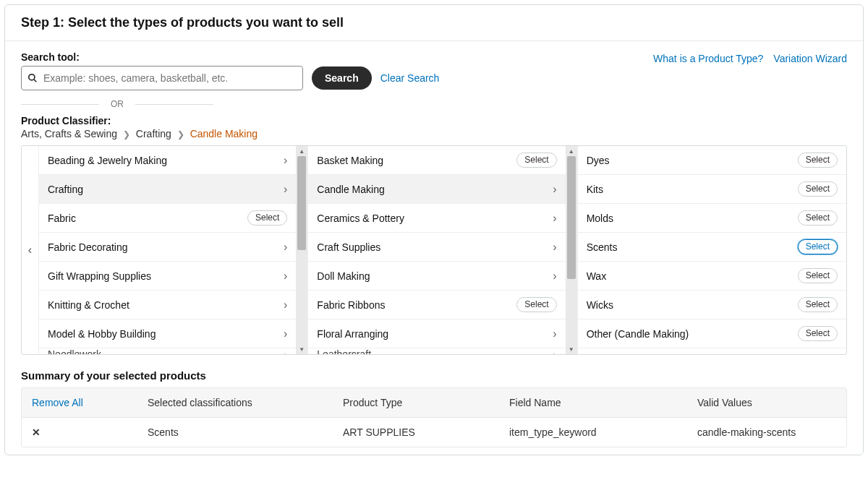  I want to click on search-label: Search tool:, so click(230, 57).